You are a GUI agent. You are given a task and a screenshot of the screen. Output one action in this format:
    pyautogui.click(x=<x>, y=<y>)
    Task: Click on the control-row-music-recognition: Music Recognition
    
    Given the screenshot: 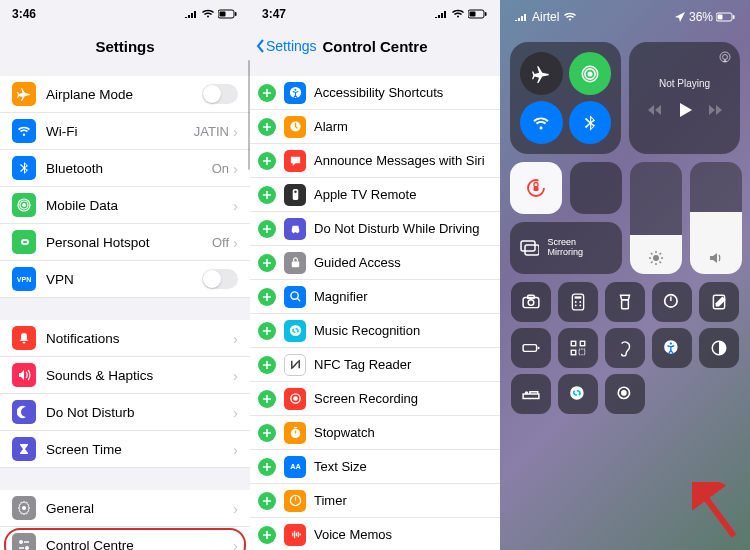 What is the action you would take?
    pyautogui.click(x=375, y=331)
    